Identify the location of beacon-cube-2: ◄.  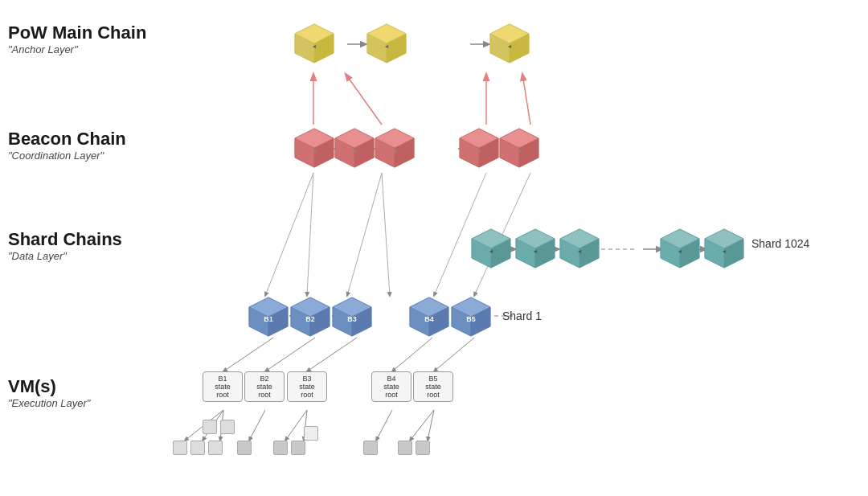
(354, 148).